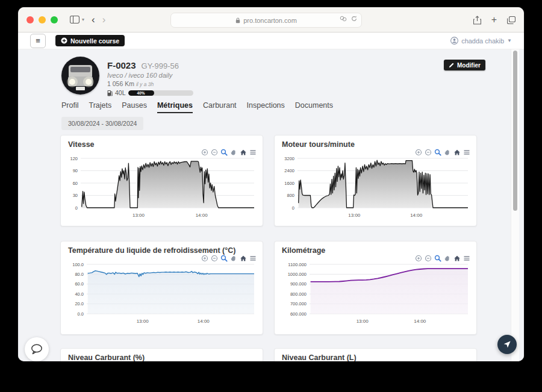 This screenshot has width=542, height=392. What do you see at coordinates (30, 20) in the screenshot?
I see `close-window-button` at bounding box center [30, 20].